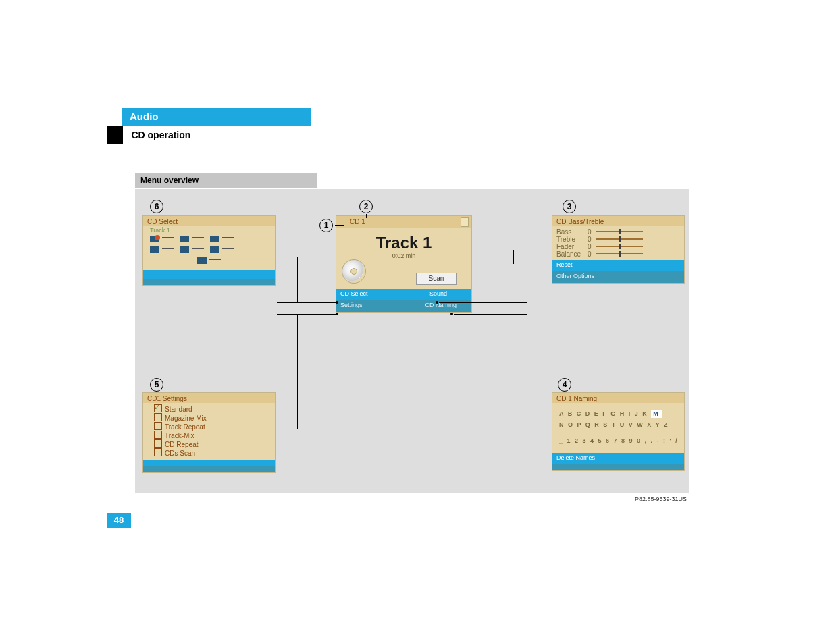 The width and height of the screenshot is (834, 644). What do you see at coordinates (660, 499) in the screenshot?
I see `figure-reference: P82.85-9539-31US` at bounding box center [660, 499].